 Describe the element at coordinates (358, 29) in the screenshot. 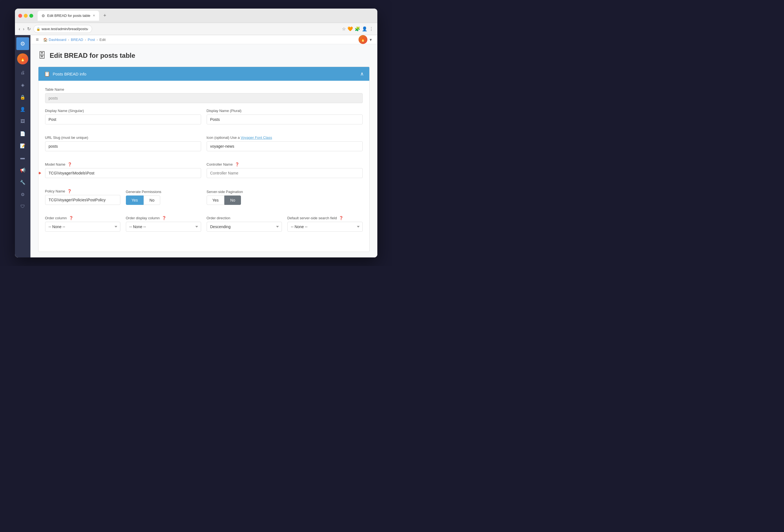

I see `address-bar-actions: ☆ 🧡 🧩 👤 ⋮` at that location.